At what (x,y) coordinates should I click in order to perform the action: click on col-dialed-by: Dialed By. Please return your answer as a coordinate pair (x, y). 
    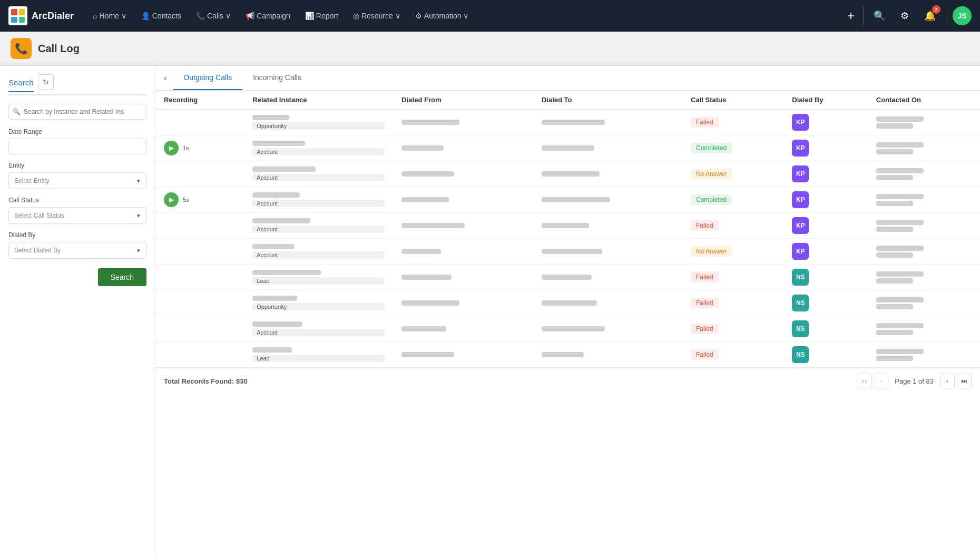
    Looking at the image, I should click on (825, 100).